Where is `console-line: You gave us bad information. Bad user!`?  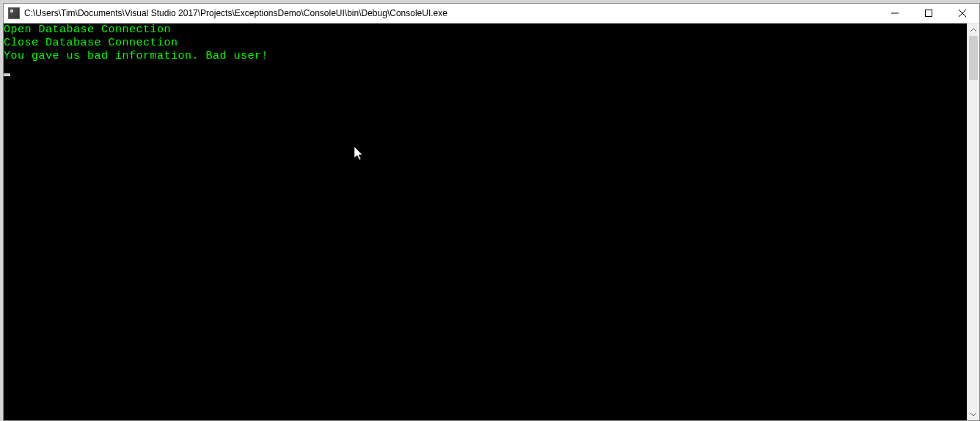
console-line: You gave us bad information. Bad user! is located at coordinates (486, 56).